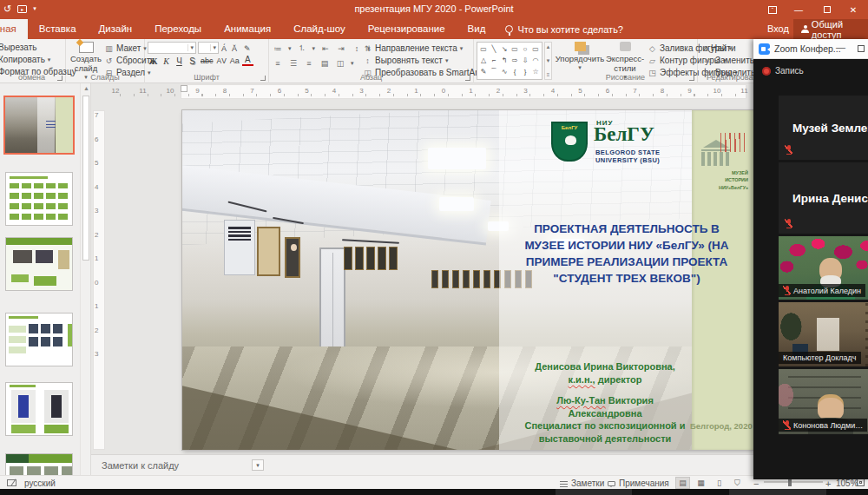  What do you see at coordinates (179, 61) in the screenshot?
I see `font-style-button-2: Ч` at bounding box center [179, 61].